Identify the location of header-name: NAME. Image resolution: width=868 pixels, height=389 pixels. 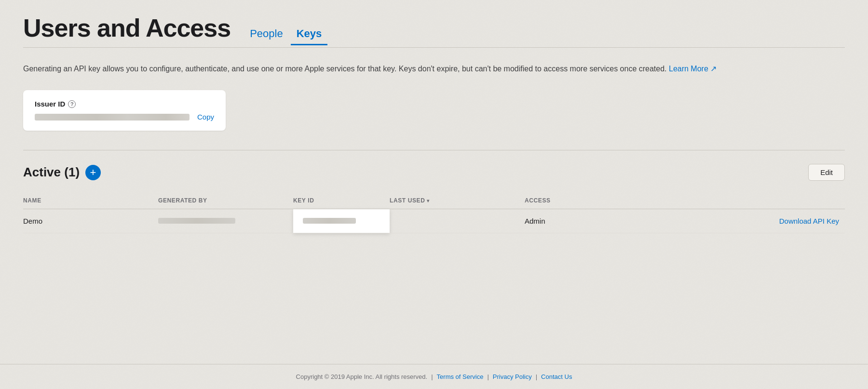
(91, 201).